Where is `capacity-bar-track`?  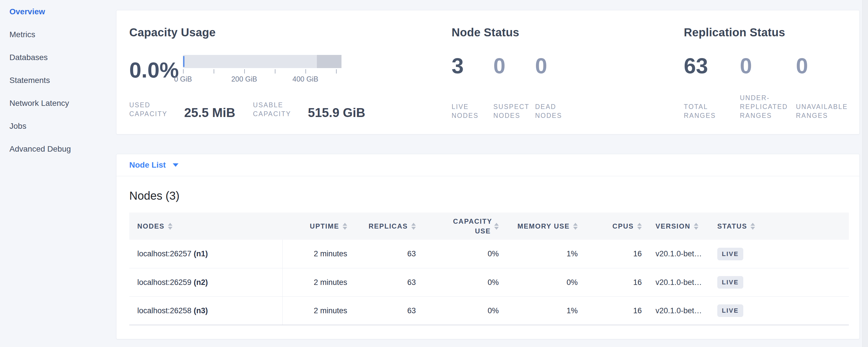
capacity-bar-track is located at coordinates (262, 61).